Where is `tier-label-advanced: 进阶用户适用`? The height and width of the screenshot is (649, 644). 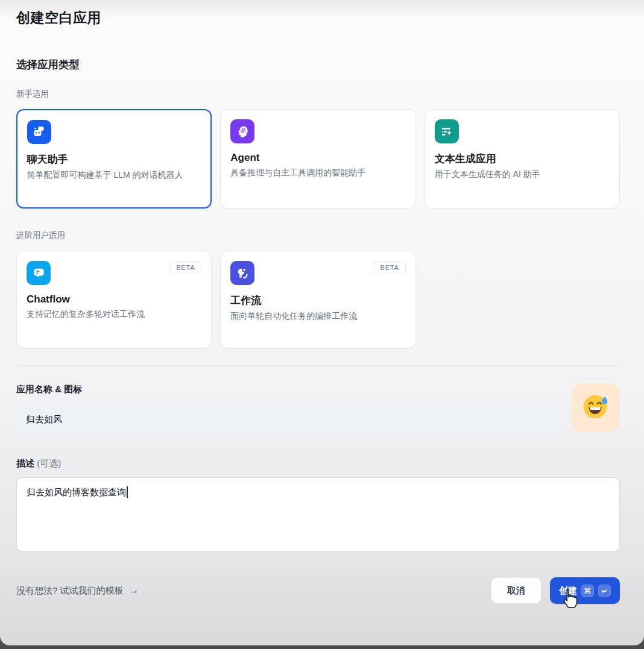
tier-label-advanced: 进阶用户适用 is located at coordinates (318, 236).